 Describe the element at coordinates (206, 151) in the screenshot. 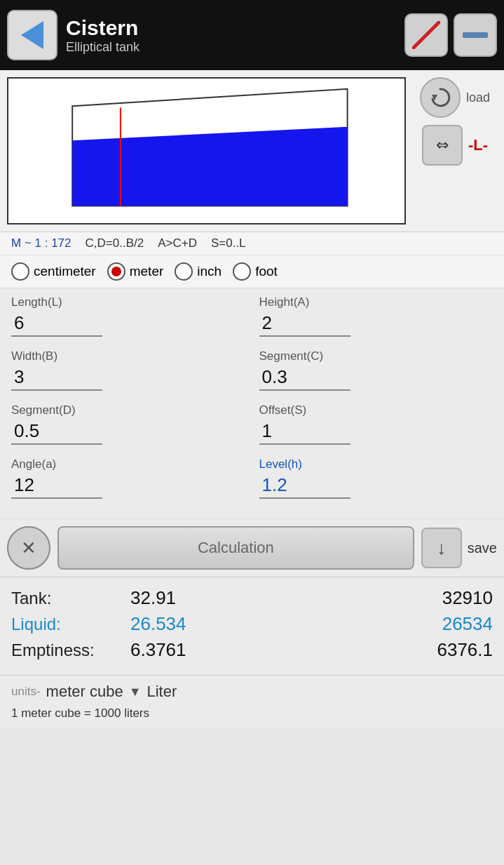

I see `tank-svg` at that location.